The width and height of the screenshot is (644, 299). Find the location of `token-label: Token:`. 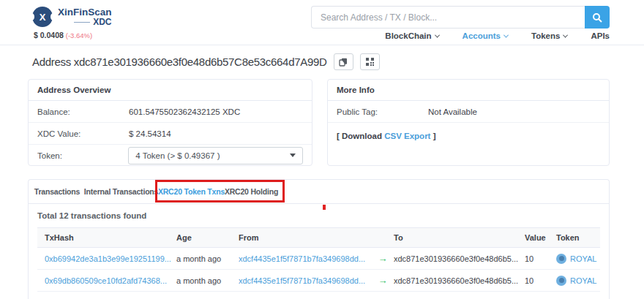

token-label: Token: is located at coordinates (83, 156).